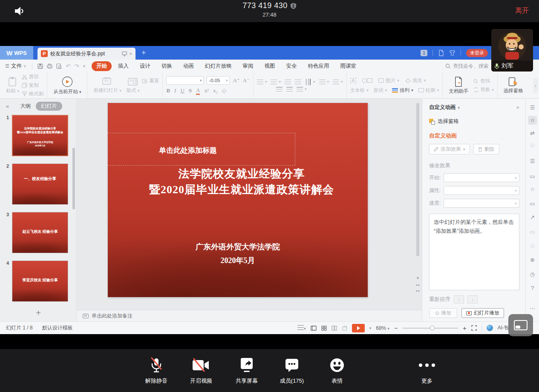 The width and height of the screenshot is (539, 392). I want to click on close-tab-icon: ×, so click(131, 54).